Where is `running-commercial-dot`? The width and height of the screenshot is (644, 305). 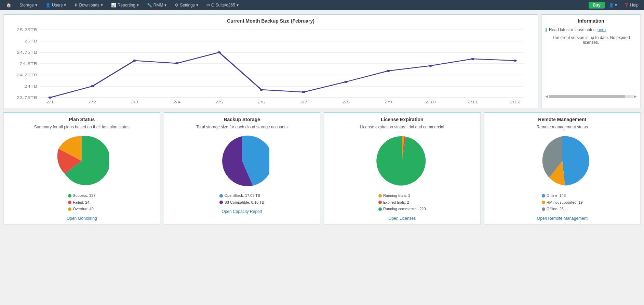
running-commercial-dot is located at coordinates (380, 209).